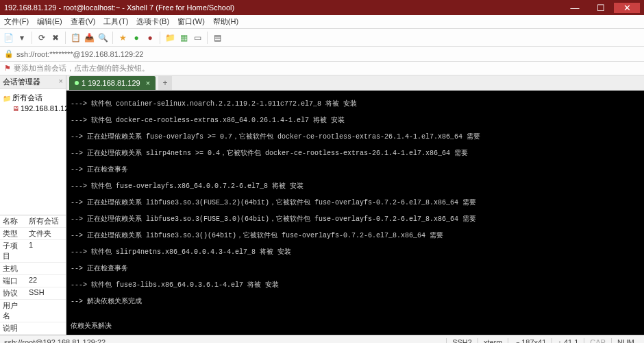 This screenshot has height=343, width=644. I want to click on window-title: 192.168.81.129 - root@localhost:~ - Xshe…, so click(283, 8).